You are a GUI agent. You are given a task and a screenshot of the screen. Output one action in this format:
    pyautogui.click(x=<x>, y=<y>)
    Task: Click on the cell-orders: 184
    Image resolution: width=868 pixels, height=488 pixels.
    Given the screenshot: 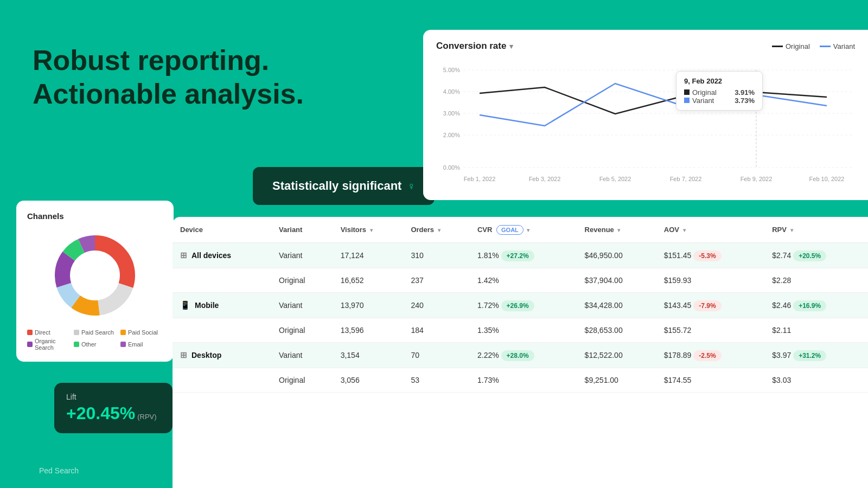 What is the action you would take?
    pyautogui.click(x=436, y=331)
    